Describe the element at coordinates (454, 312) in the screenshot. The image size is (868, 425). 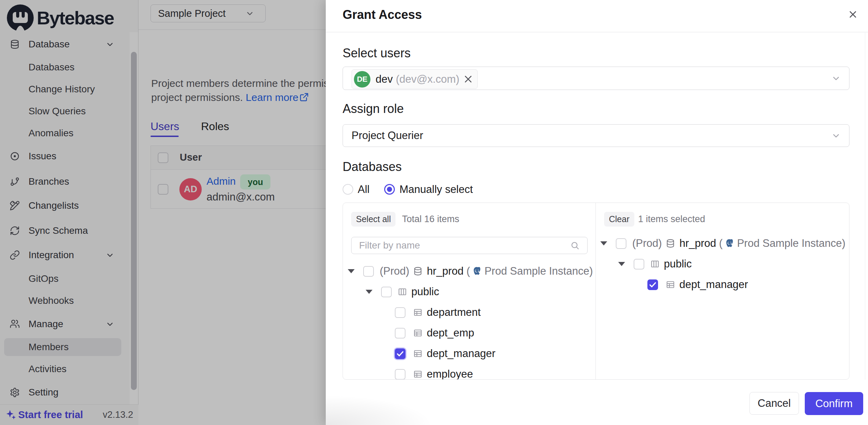
I see `table-name: department` at that location.